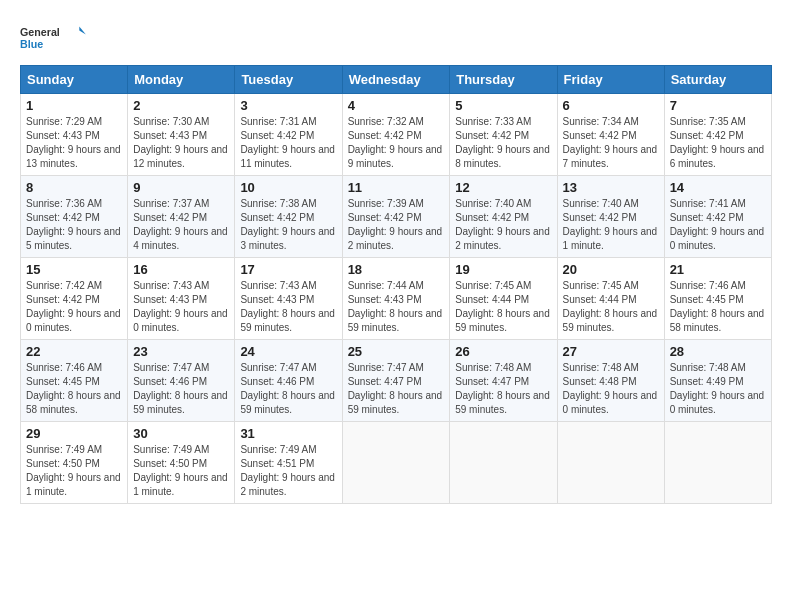  I want to click on day-info: Sunrise: 7:39 AM Sunset: 4:42 PM Dayligh…, so click(396, 225).